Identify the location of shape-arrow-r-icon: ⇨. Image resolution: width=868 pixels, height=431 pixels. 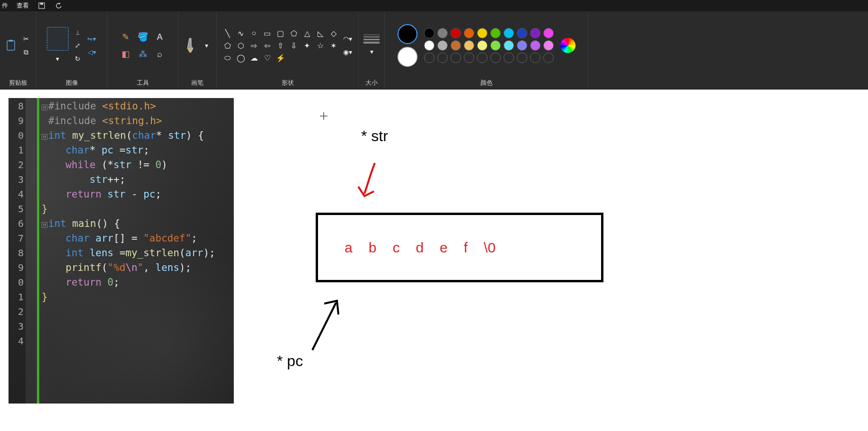
(254, 45).